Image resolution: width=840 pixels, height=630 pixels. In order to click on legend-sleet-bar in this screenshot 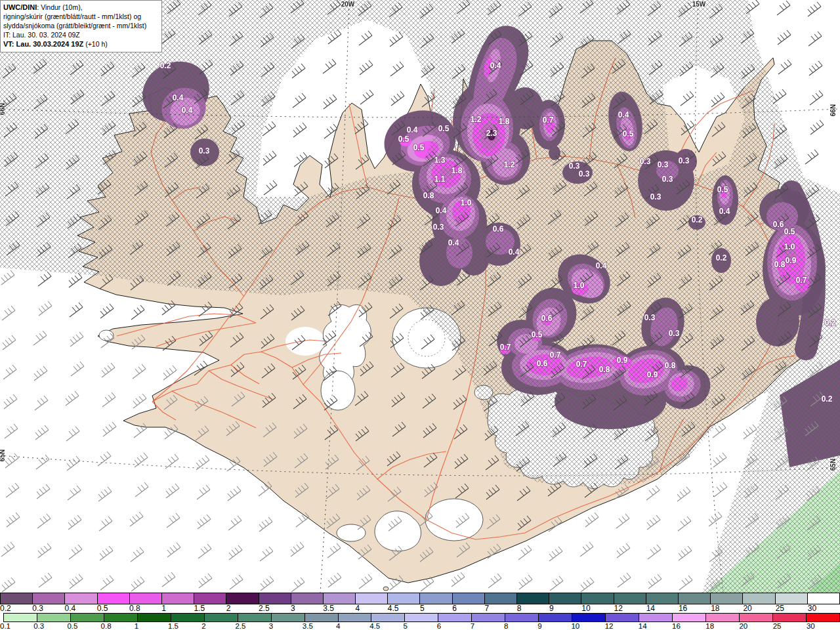, I will do `click(420, 598)`.